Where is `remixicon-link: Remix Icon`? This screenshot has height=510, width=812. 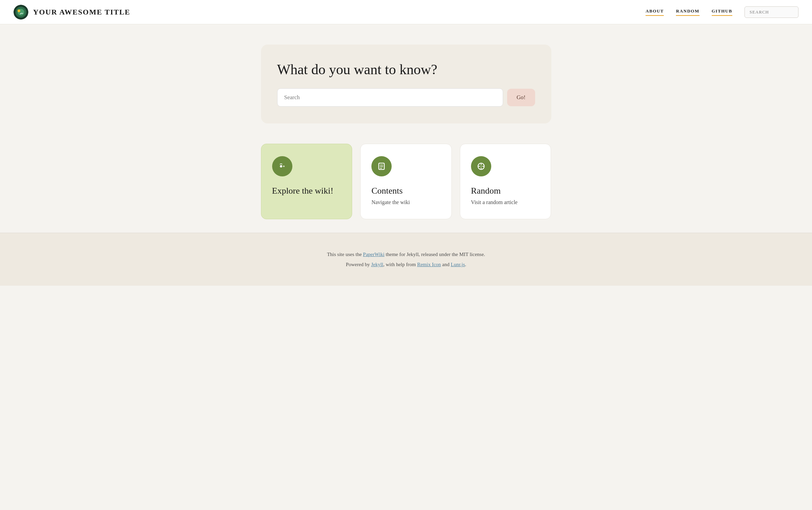 remixicon-link: Remix Icon is located at coordinates (429, 264).